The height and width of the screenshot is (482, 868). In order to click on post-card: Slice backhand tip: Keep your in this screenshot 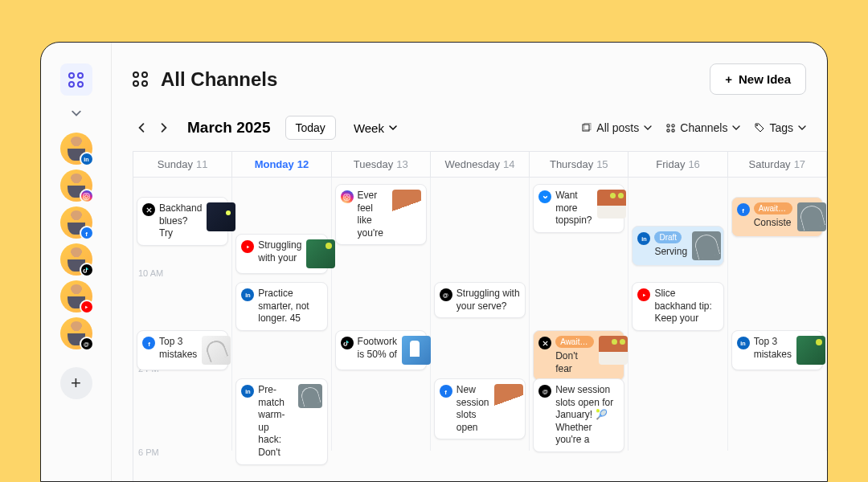, I will do `click(678, 307)`.